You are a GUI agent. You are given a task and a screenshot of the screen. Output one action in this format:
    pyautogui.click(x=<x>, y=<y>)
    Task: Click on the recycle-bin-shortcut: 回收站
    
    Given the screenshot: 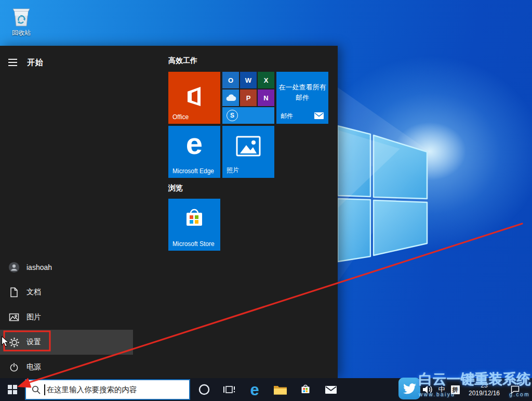 What is the action you would take?
    pyautogui.click(x=21, y=21)
    